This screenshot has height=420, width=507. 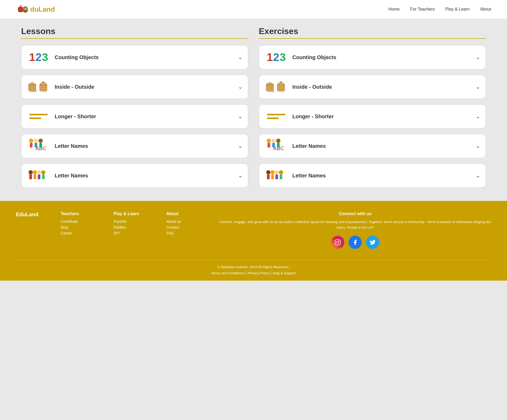 What do you see at coordinates (373, 242) in the screenshot?
I see `twitter-icon` at bounding box center [373, 242].